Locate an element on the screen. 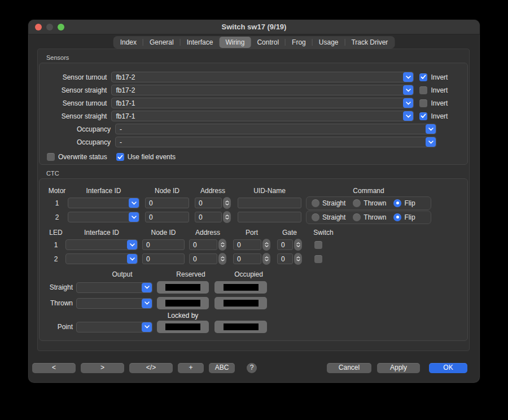  tab-track-driver: Track Driver is located at coordinates (369, 42).